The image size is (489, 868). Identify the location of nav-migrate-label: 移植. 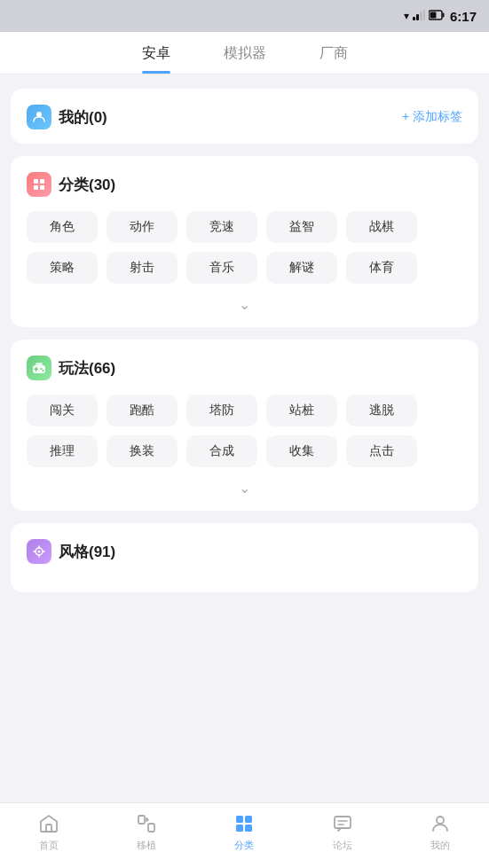
(146, 846).